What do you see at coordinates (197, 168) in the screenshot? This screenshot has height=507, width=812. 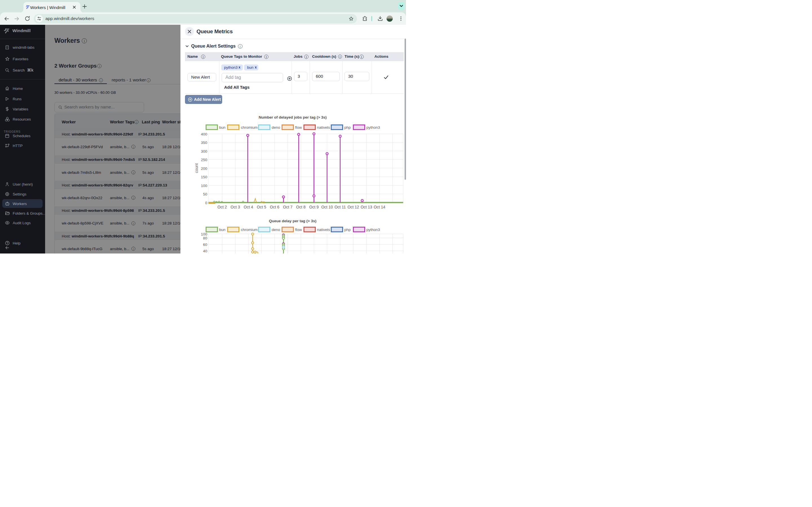 I see `svg-text: count` at bounding box center [197, 168].